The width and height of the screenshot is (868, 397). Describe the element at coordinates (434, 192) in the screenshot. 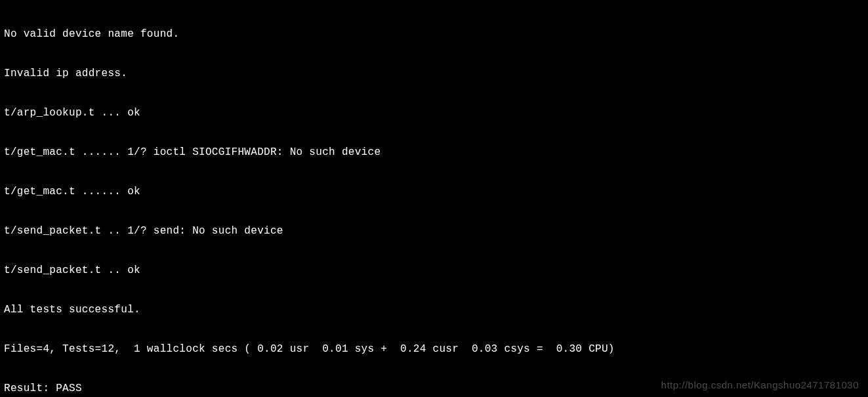

I see `output-line: t/get_mac.t ...... ok` at that location.